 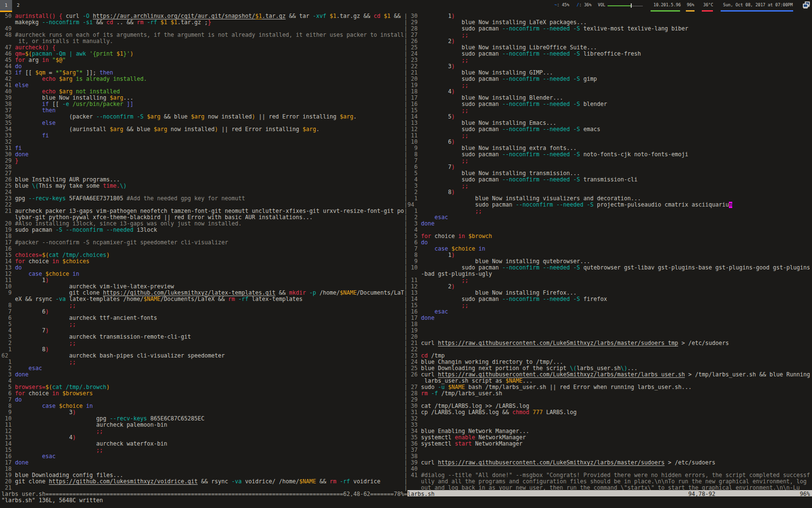 What do you see at coordinates (414, 29) in the screenshot?
I see `line-number: 28` at bounding box center [414, 29].